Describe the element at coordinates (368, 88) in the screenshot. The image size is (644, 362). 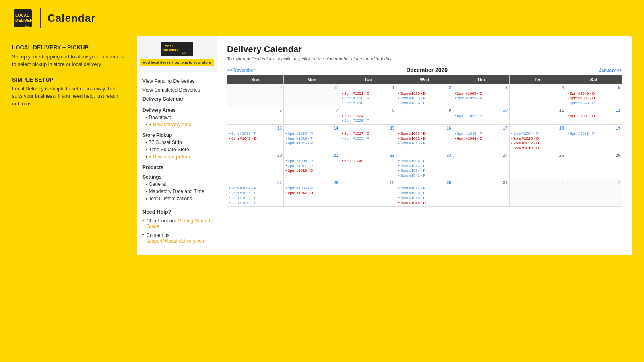
I see `calendar-day-number-link: 1` at that location.